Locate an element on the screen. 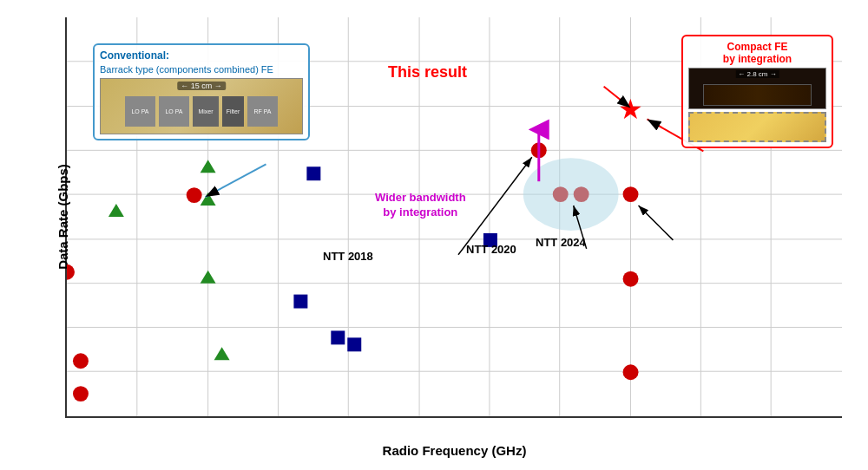 The width and height of the screenshot is (868, 470). compact-title: Compact FEby integration is located at coordinates (757, 53).